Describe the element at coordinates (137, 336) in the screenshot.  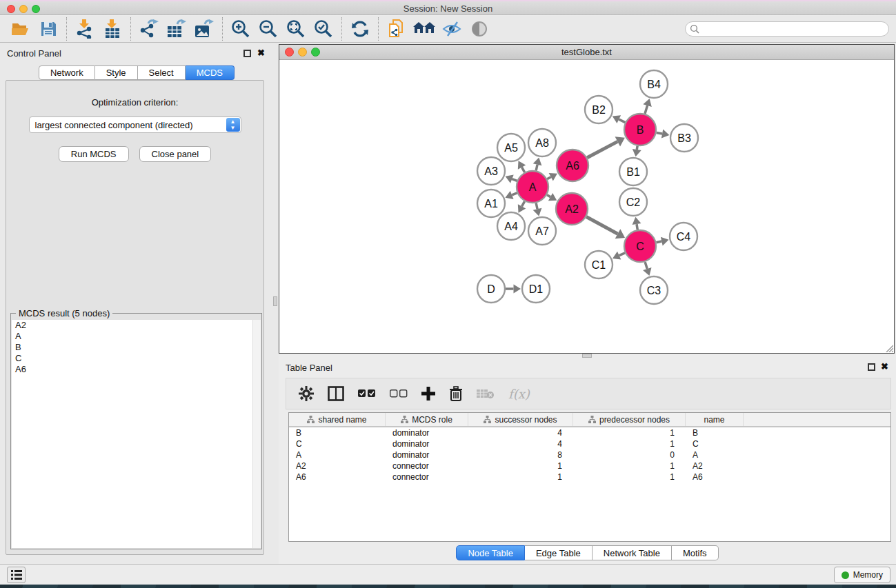
I see `result-item: A` at that location.